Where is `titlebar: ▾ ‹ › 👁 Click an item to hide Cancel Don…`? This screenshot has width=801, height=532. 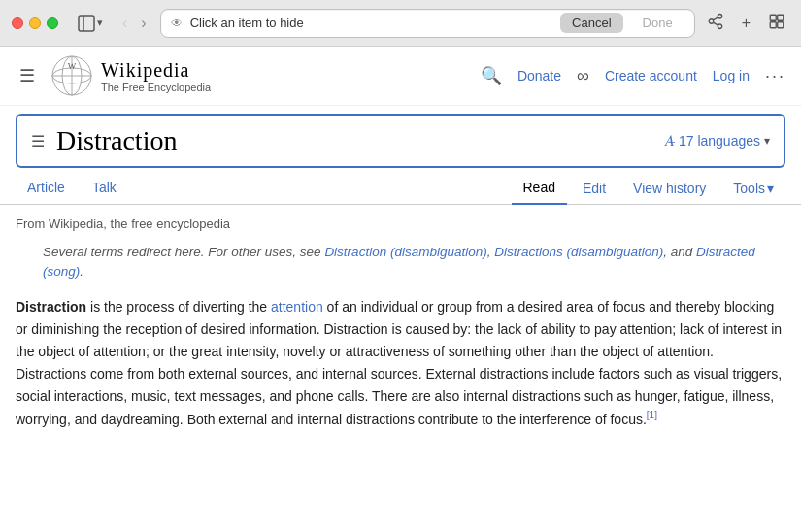
titlebar: ▾ ‹ › 👁 Click an item to hide Cancel Don… is located at coordinates (400, 23).